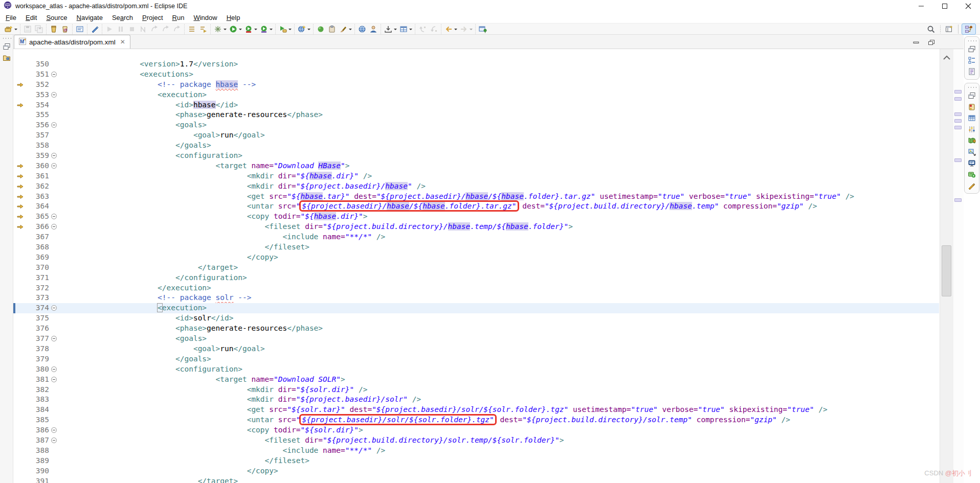  I want to click on minimize-editor-icon, so click(916, 43).